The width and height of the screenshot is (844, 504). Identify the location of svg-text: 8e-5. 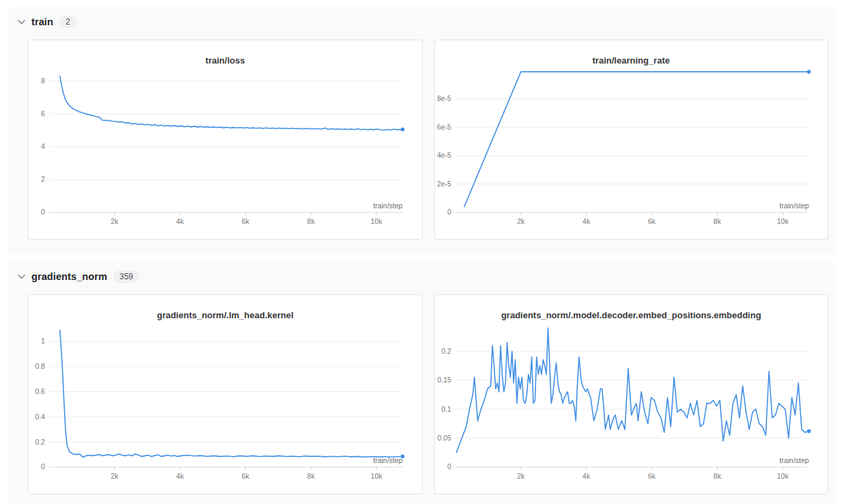
(444, 98).